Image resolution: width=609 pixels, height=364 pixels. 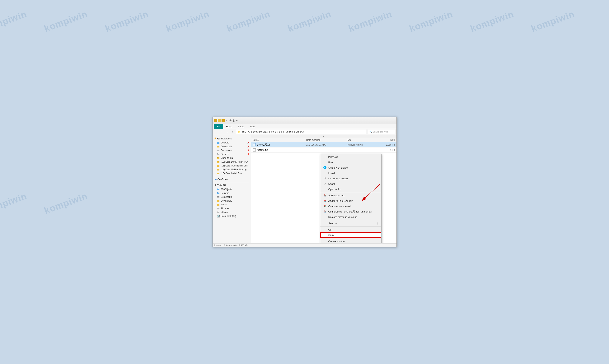 I want to click on sidebar-item-pictures2: Pictures, so click(x=232, y=208).